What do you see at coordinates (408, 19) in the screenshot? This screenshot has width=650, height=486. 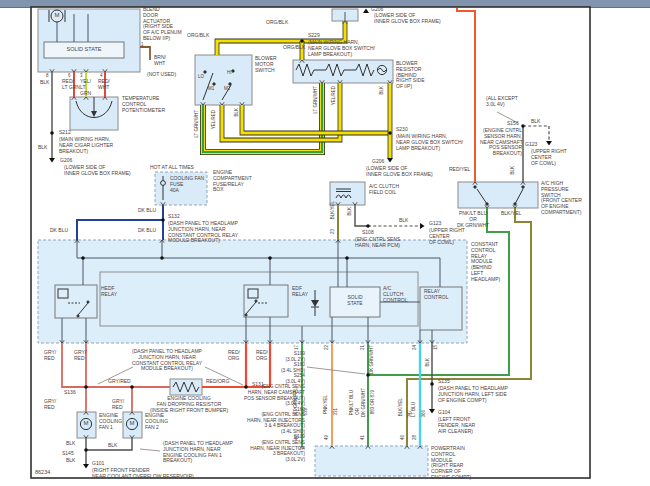 I see `g206-top-desc: (LOWER SIDE OF INNER GLOVE BOX FRAME)` at bounding box center [408, 19].